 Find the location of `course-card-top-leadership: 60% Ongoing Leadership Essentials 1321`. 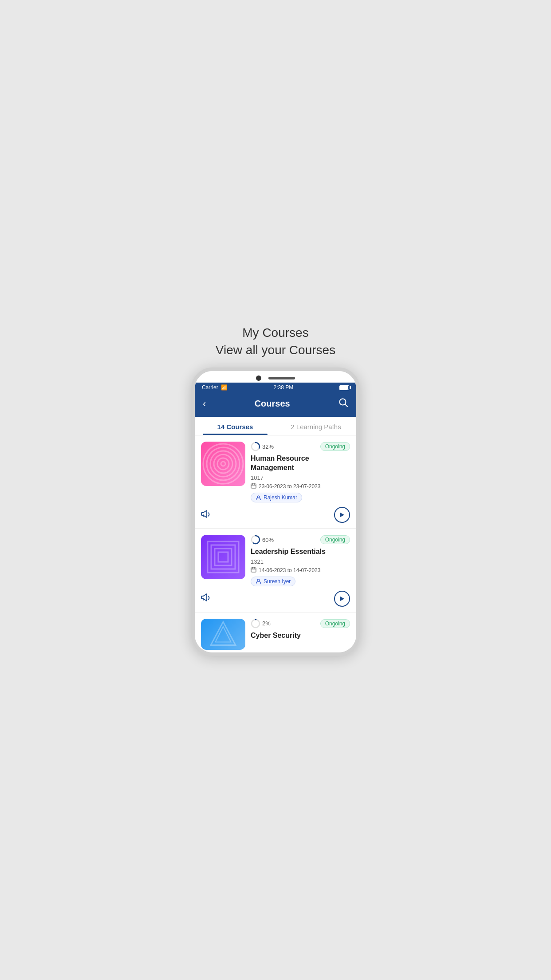

course-card-top-leadership: 60% Ongoing Leadership Essentials 1321 is located at coordinates (276, 561).